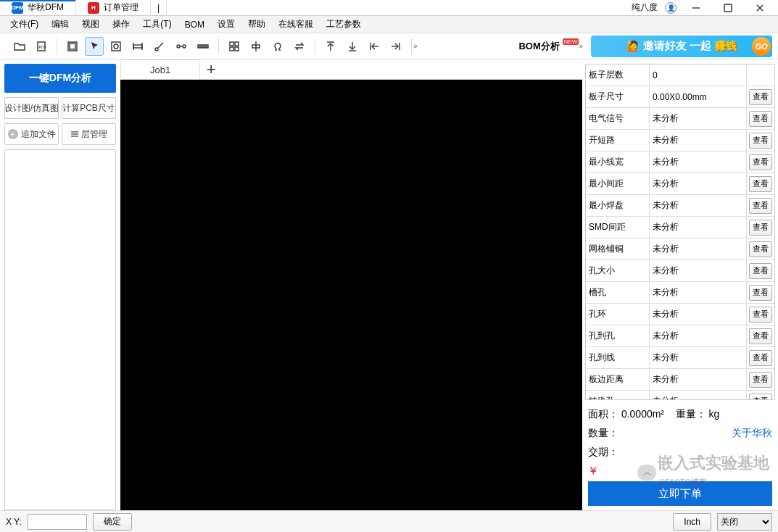  Describe the element at coordinates (618, 162) in the screenshot. I see `grid-key: 最小线宽` at that location.